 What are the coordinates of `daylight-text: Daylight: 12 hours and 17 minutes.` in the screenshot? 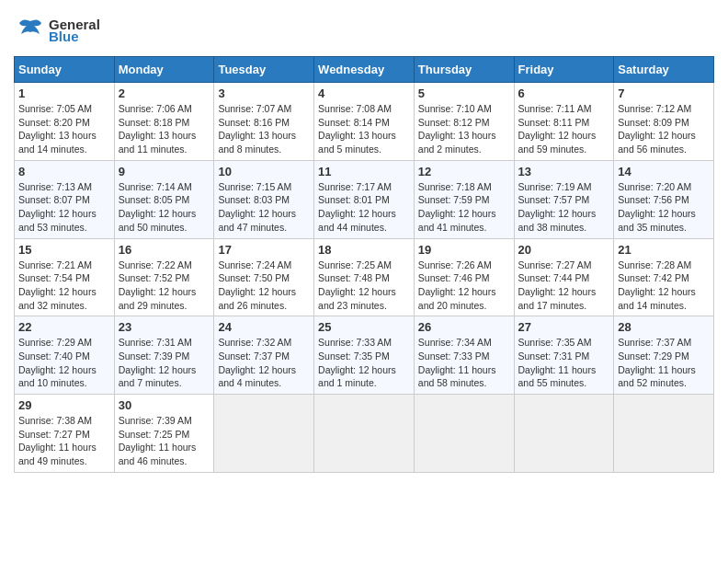 It's located at (557, 298).